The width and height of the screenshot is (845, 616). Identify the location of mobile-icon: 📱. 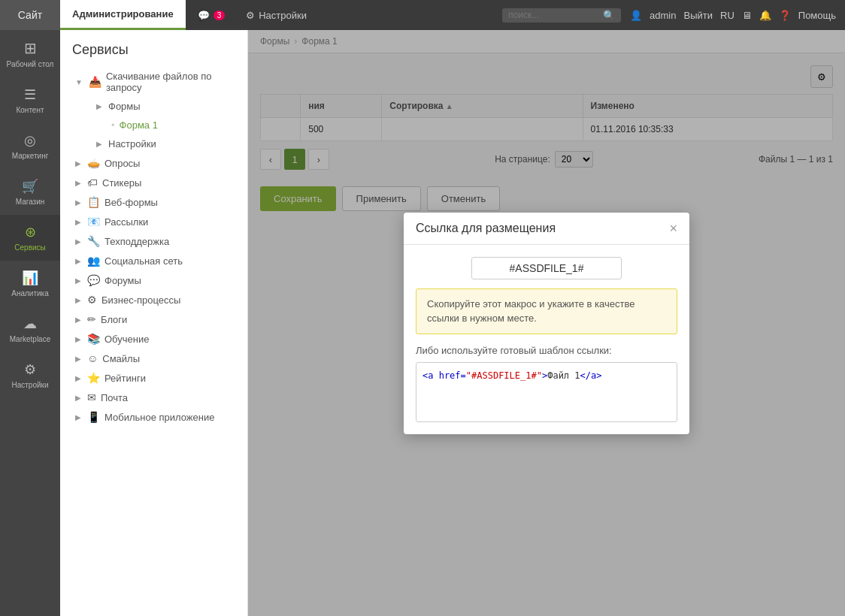
(93, 417).